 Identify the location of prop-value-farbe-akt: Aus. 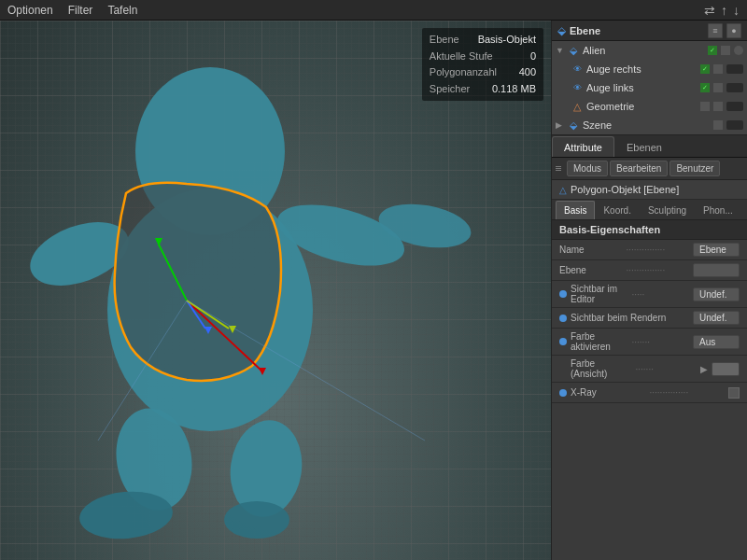
(716, 342).